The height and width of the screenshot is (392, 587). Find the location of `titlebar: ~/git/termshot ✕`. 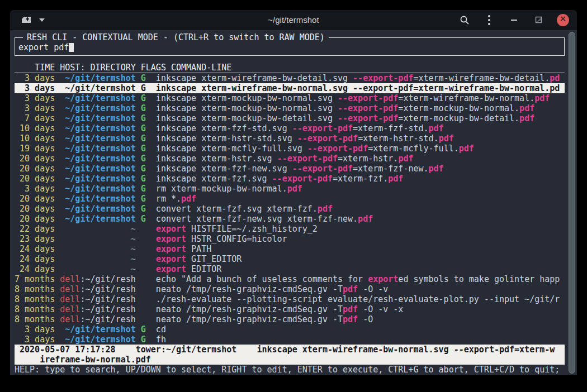

titlebar: ~/git/termshot ✕ is located at coordinates (294, 20).